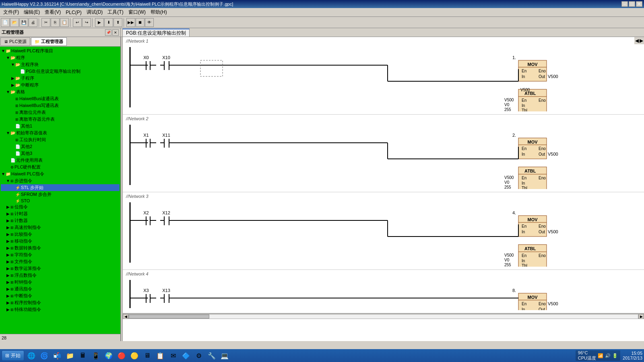 This screenshot has width=644, height=362. Describe the element at coordinates (60, 248) in the screenshot. I see `tree-item-data-conv: ▶ ⊞ 数据转换指令` at that location.